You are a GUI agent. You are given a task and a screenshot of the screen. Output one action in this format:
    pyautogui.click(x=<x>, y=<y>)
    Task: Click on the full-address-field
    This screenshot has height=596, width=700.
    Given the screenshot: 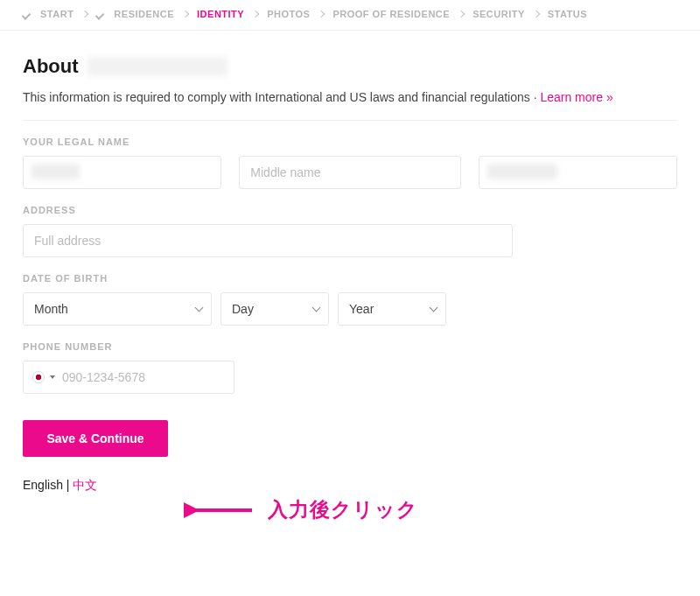 What is the action you would take?
    pyautogui.click(x=268, y=241)
    